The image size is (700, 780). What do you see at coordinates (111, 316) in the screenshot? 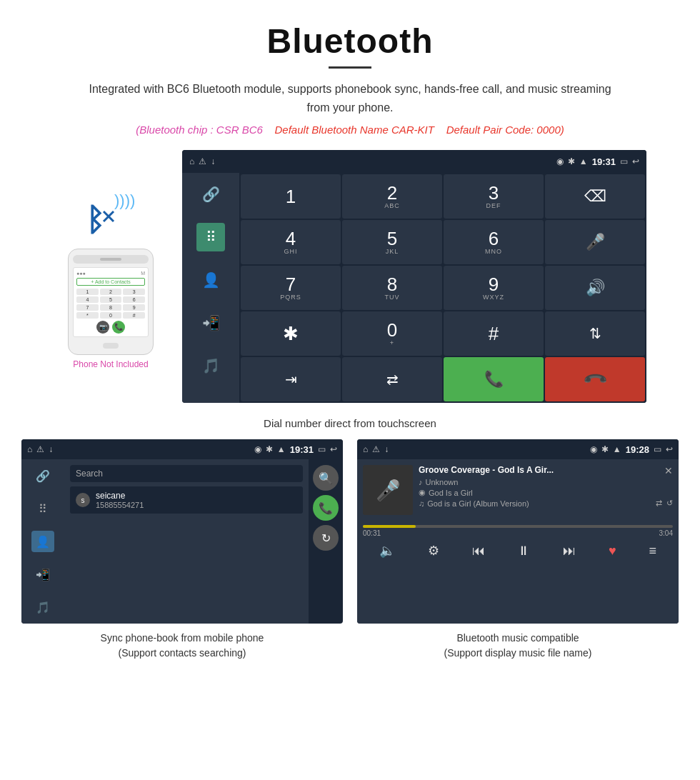
I see `phone-key-0: 0` at bounding box center [111, 316].